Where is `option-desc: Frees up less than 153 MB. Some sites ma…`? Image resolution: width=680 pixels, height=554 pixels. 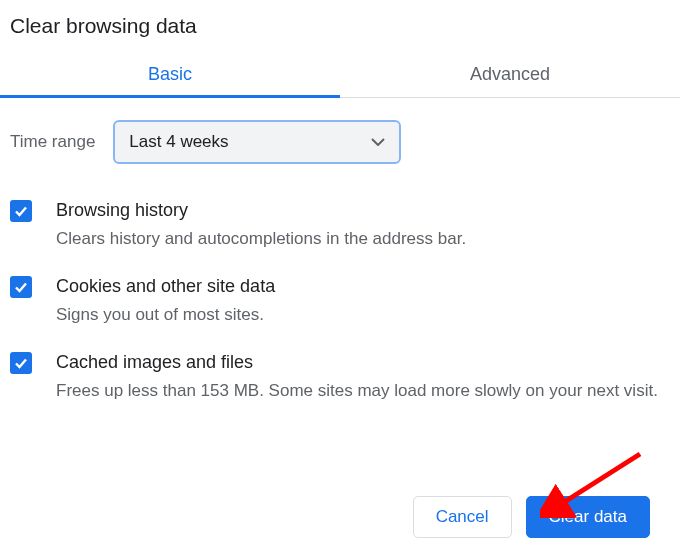
option-desc: Frees up less than 153 MB. Some sites ma… is located at coordinates (363, 391).